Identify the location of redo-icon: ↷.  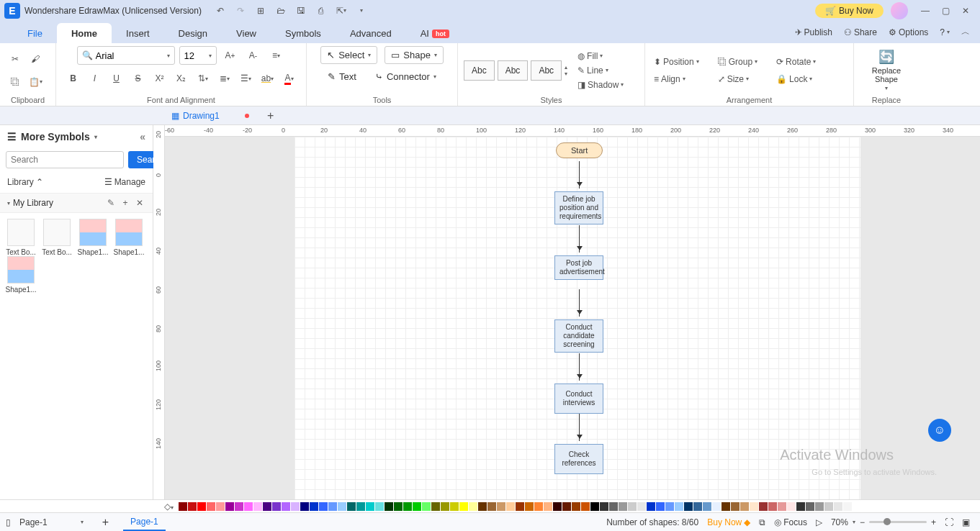
(240, 11).